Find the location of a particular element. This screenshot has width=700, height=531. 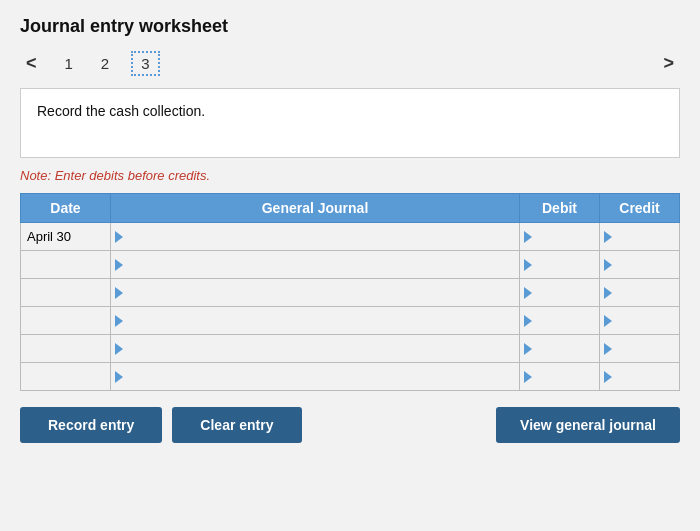

pagination-row: < 1 2 3 > is located at coordinates (350, 64).